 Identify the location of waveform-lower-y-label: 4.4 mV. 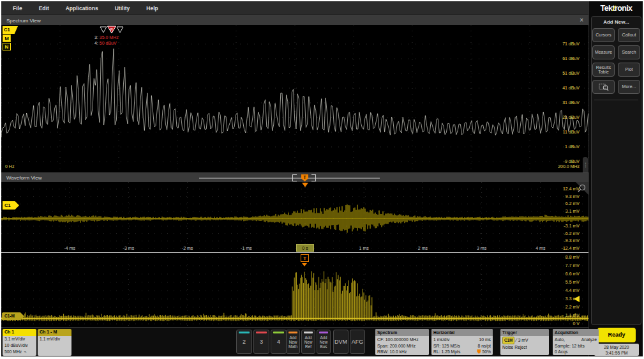
(554, 290).